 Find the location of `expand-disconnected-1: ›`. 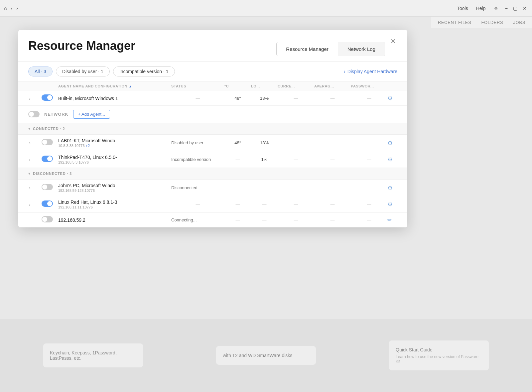

expand-disconnected-1: › is located at coordinates (35, 204).